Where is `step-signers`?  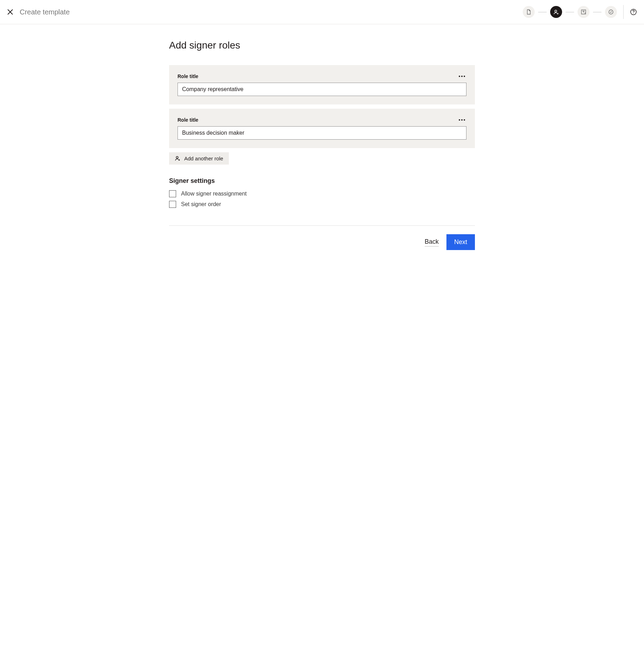 step-signers is located at coordinates (556, 12).